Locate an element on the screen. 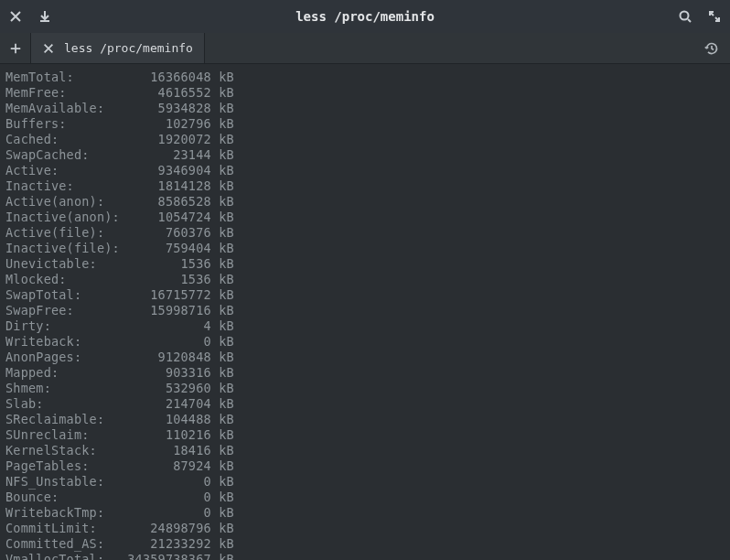 The height and width of the screenshot is (560, 730). tab-title: less /proc/meminfo is located at coordinates (128, 48).